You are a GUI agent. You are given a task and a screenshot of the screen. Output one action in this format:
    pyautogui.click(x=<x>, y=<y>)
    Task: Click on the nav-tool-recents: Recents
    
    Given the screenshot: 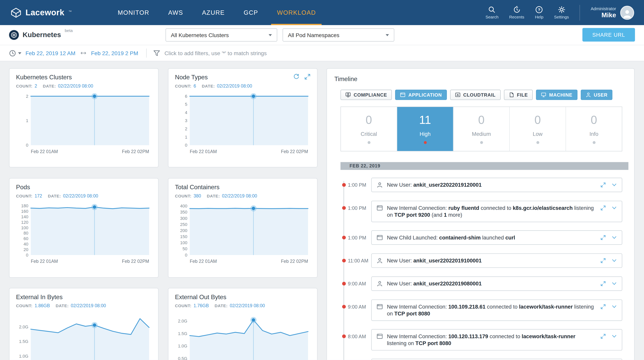 What is the action you would take?
    pyautogui.click(x=517, y=13)
    